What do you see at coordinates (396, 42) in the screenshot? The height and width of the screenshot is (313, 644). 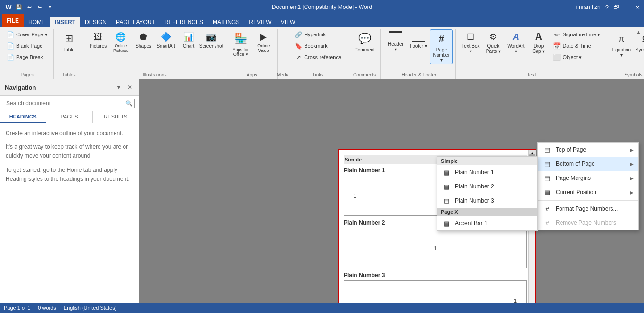 I see `header-btn: Header ▾` at bounding box center [396, 42].